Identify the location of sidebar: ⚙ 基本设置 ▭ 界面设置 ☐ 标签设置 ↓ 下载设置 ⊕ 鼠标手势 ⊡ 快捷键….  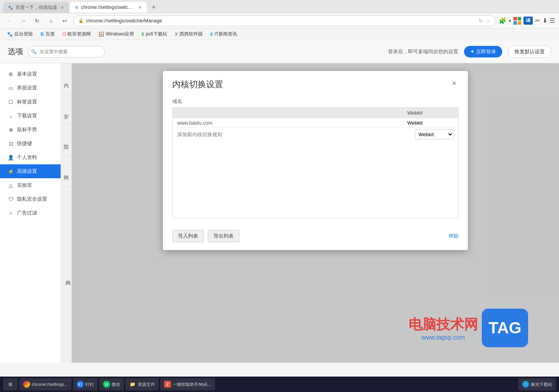
(30, 213).